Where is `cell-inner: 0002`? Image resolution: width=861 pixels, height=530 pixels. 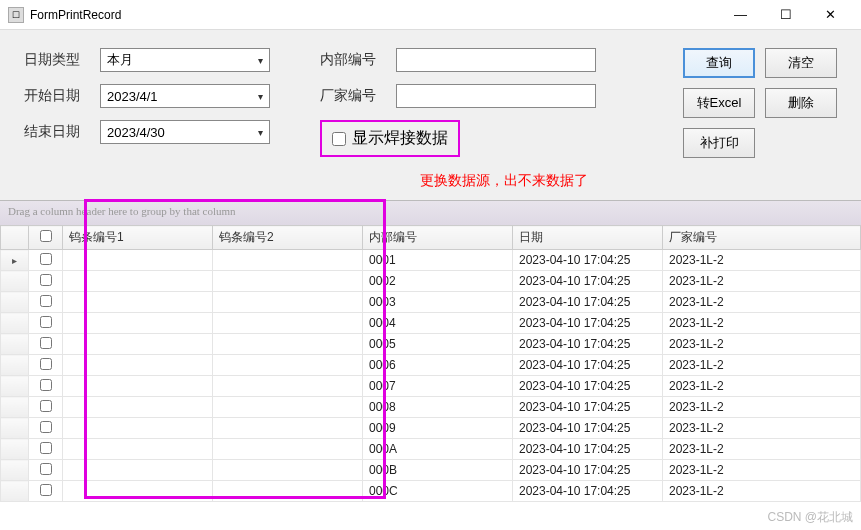 cell-inner: 0002 is located at coordinates (438, 282).